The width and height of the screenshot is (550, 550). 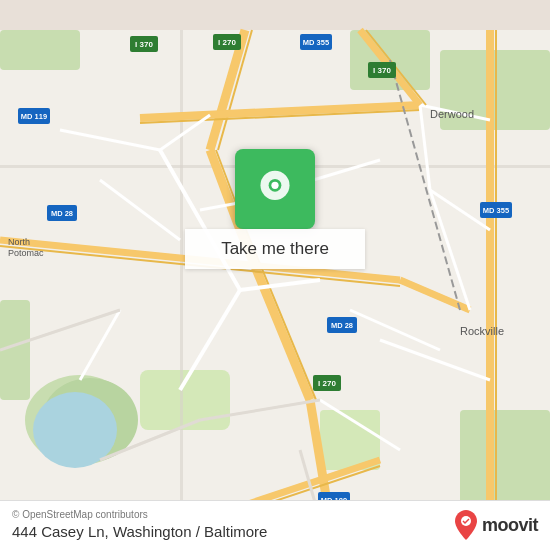 What do you see at coordinates (466, 525) in the screenshot?
I see `moovit-pin-icon` at bounding box center [466, 525].